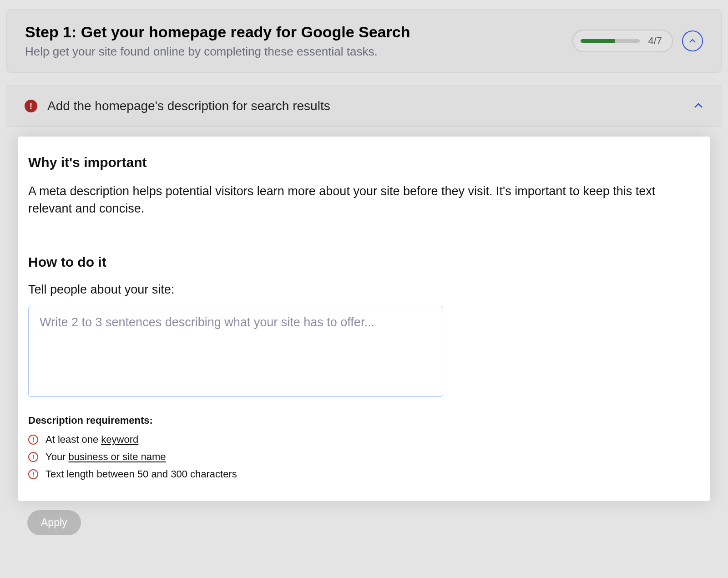 This screenshot has width=728, height=578. What do you see at coordinates (92, 440) in the screenshot?
I see `requirement-text: At least one keyword` at bounding box center [92, 440].